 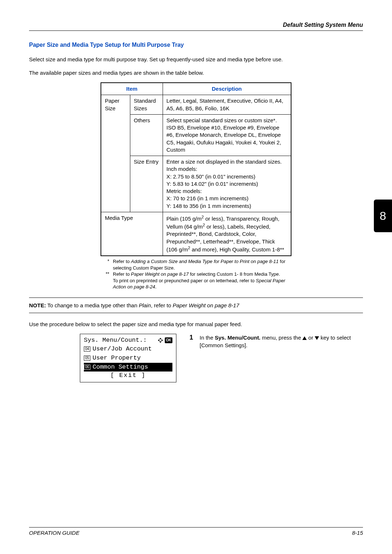 What do you see at coordinates (196, 59) in the screenshot?
I see `intro-paragraph-1: Select size and media type for multi pur…` at bounding box center [196, 59].